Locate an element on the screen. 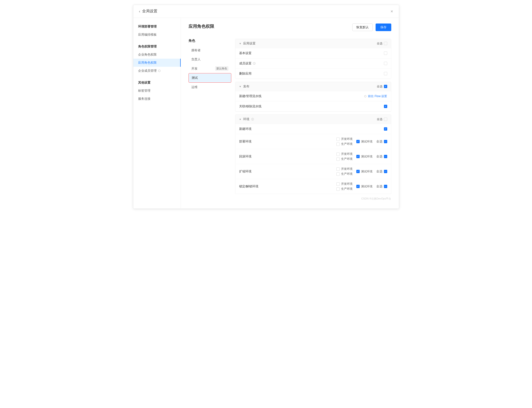 The height and width of the screenshot is (408, 532). external-link-icon: ⬡ is located at coordinates (159, 71).